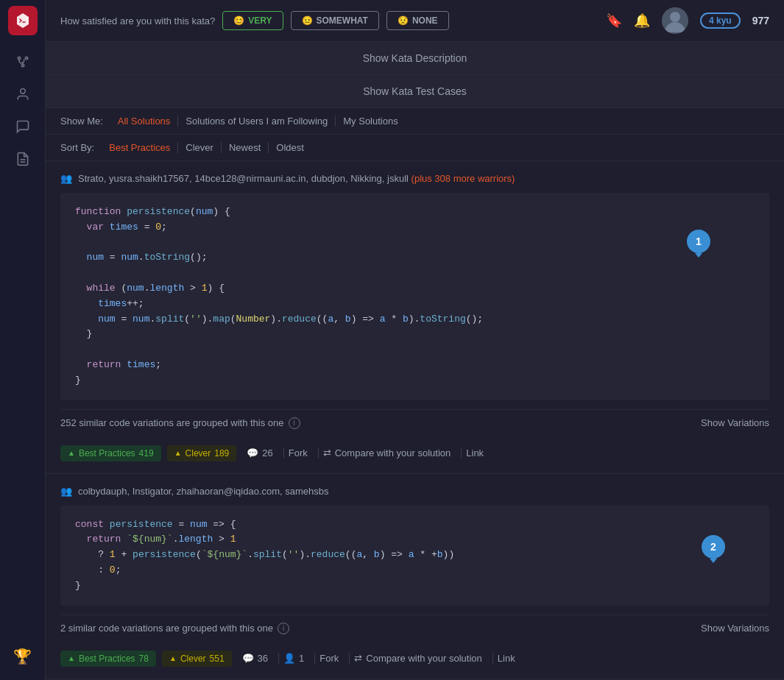 The image size is (784, 680). What do you see at coordinates (217, 659) in the screenshot?
I see `clever-count-2: 551` at bounding box center [217, 659].